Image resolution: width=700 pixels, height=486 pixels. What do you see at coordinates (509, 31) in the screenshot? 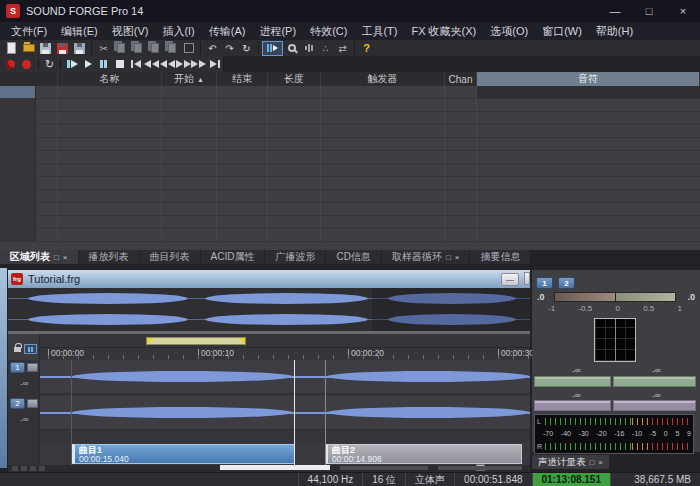
I see `menu-options: 选项(O)` at bounding box center [509, 31].